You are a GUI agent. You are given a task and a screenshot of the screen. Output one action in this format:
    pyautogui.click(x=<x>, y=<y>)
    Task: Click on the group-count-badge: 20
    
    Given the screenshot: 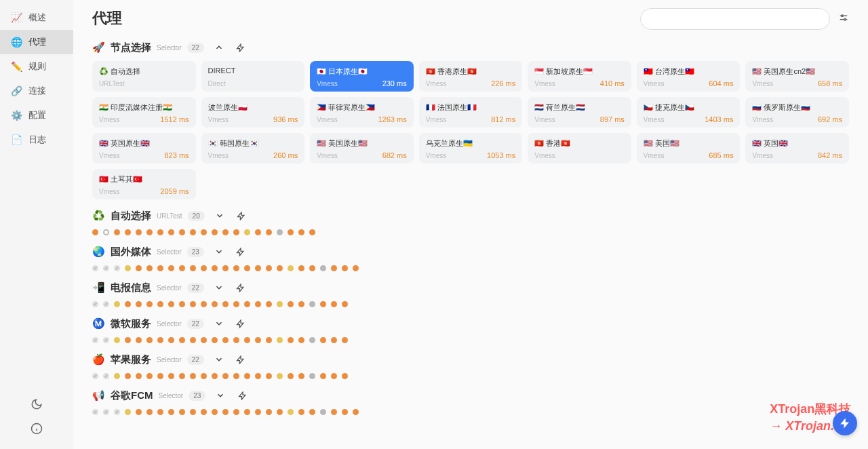 What is the action you would take?
    pyautogui.click(x=197, y=216)
    